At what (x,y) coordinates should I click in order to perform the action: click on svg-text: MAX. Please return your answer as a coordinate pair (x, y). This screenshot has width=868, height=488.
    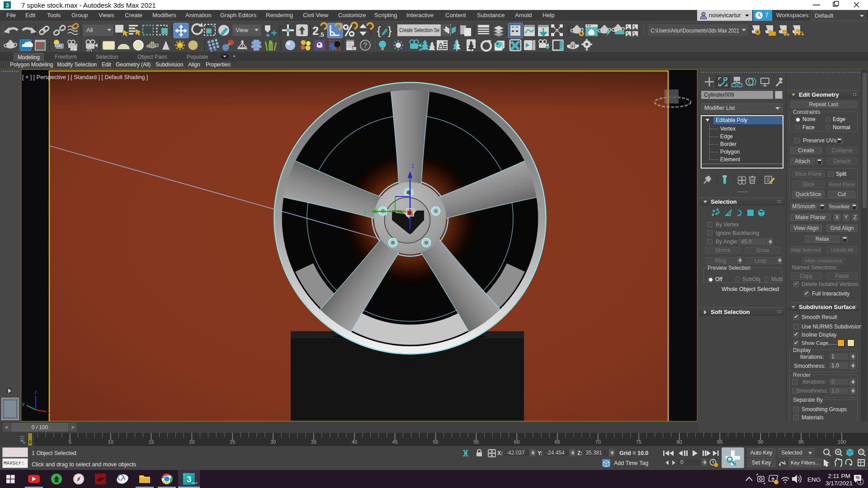
    Looking at the image, I should click on (194, 483).